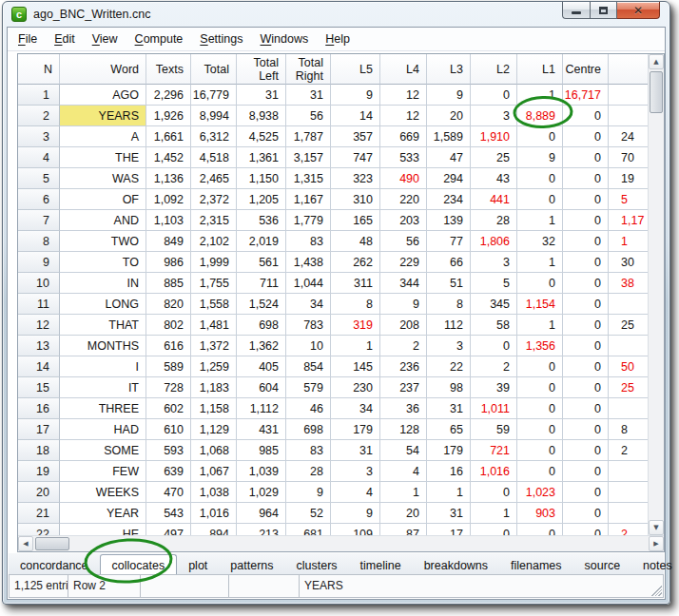 The height and width of the screenshot is (616, 679). I want to click on row-number: 12, so click(39, 325).